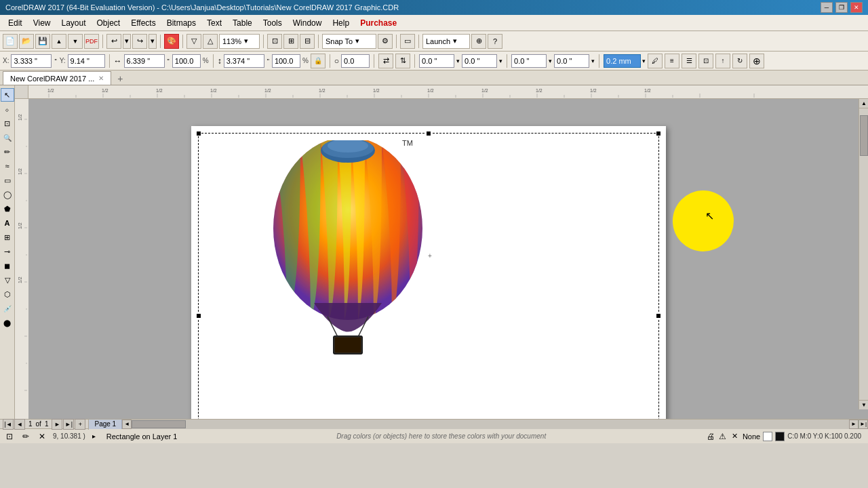 Image resolution: width=868 pixels, height=488 pixels. I want to click on more-options-button: ⊕, so click(479, 41).